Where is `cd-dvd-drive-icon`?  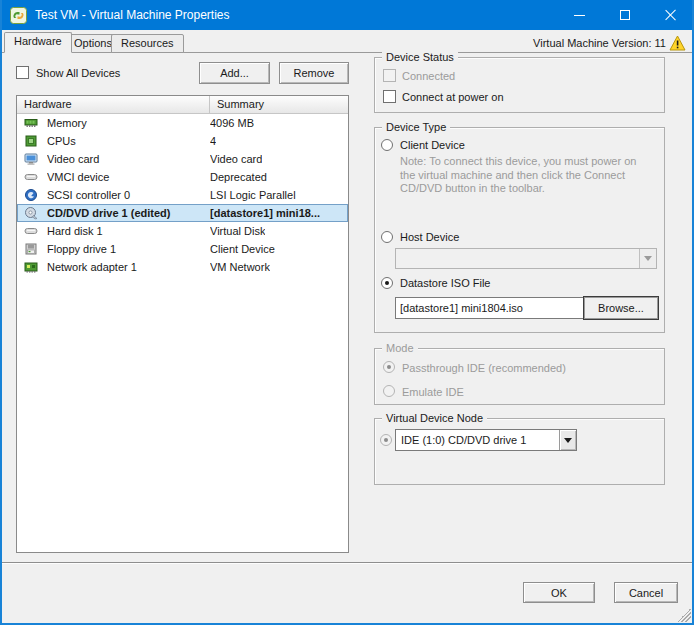 cd-dvd-drive-icon is located at coordinates (31, 213).